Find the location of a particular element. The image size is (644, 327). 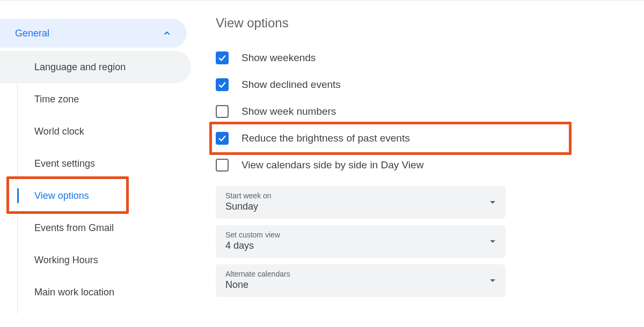

sidebar-section-label: General is located at coordinates (32, 33).